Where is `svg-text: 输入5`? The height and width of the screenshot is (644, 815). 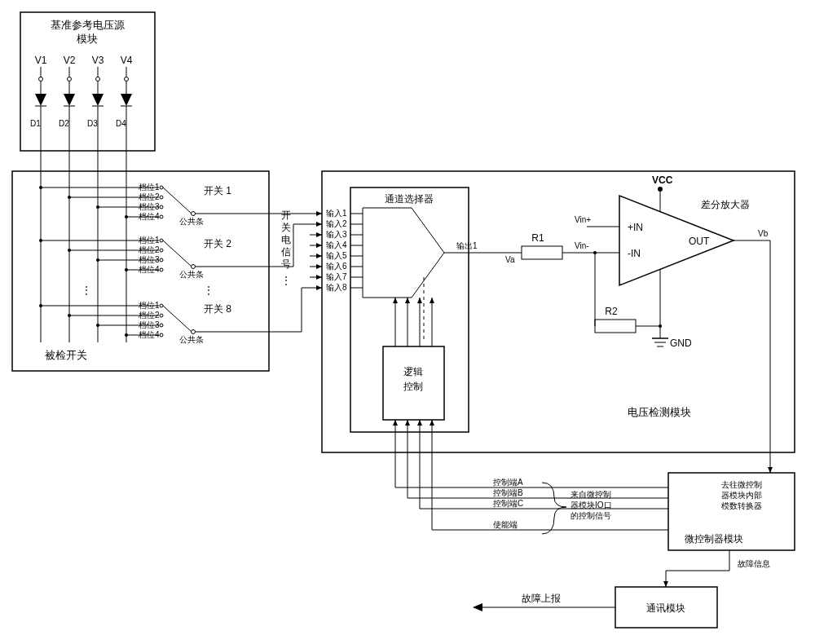
svg-text: 输入5 is located at coordinates (337, 256).